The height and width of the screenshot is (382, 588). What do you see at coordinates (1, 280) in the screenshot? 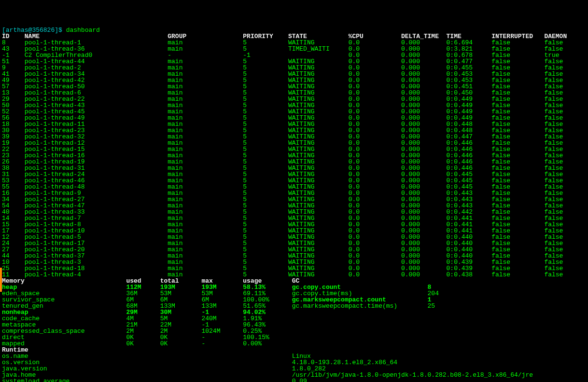
I see `scroll-indicator` at bounding box center [1, 280].